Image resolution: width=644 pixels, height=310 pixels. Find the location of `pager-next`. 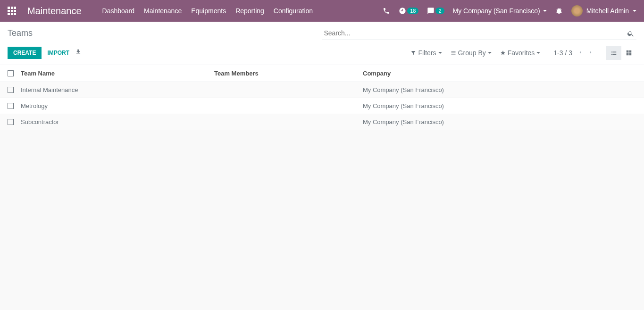

pager-next is located at coordinates (591, 53).